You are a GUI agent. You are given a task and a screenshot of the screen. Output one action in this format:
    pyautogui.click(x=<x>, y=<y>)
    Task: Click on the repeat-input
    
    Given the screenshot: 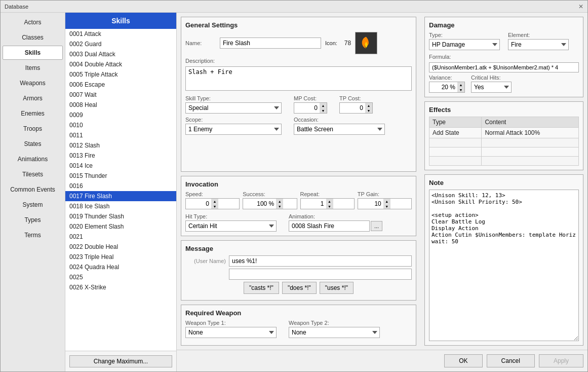 What is the action you would take?
    pyautogui.click(x=313, y=204)
    